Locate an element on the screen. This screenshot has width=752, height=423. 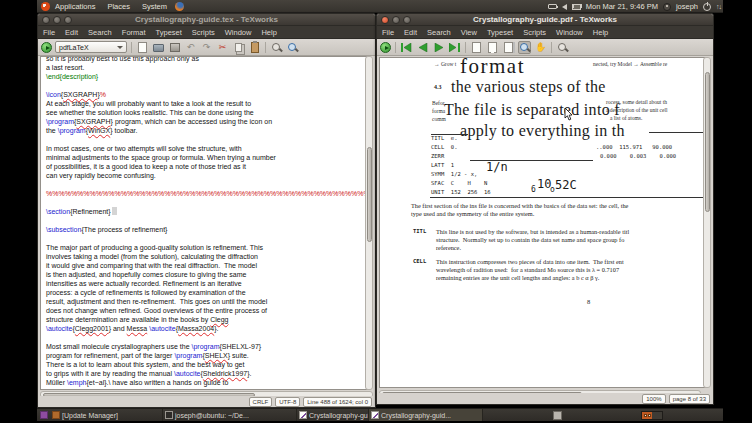
paste-button is located at coordinates (254, 48).